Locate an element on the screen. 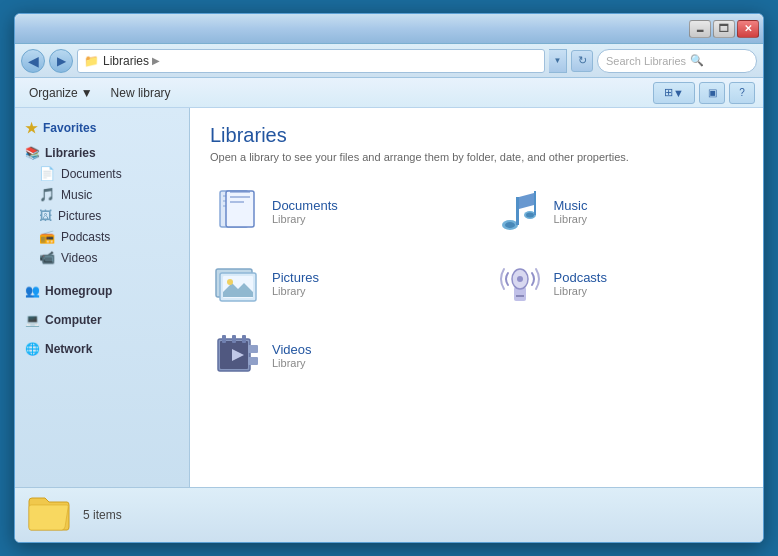 The image size is (778, 556). videos-lib-info: Videos Library is located at coordinates (292, 356).